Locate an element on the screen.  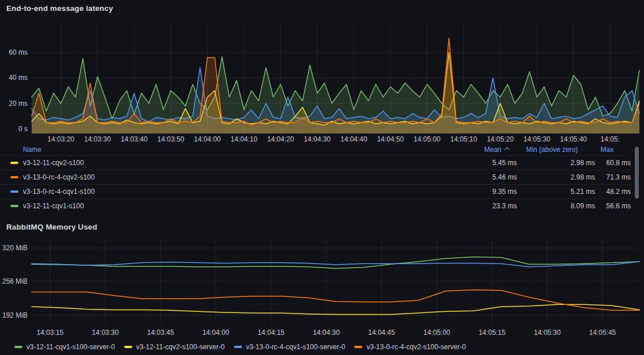
svg-text: 14:05:15 is located at coordinates (492, 333).